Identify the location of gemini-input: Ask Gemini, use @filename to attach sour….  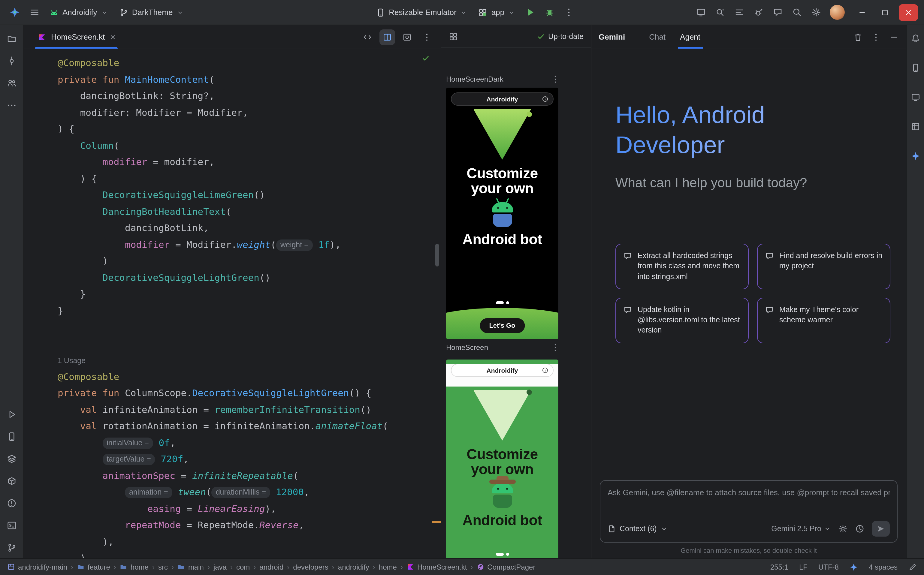
(749, 492).